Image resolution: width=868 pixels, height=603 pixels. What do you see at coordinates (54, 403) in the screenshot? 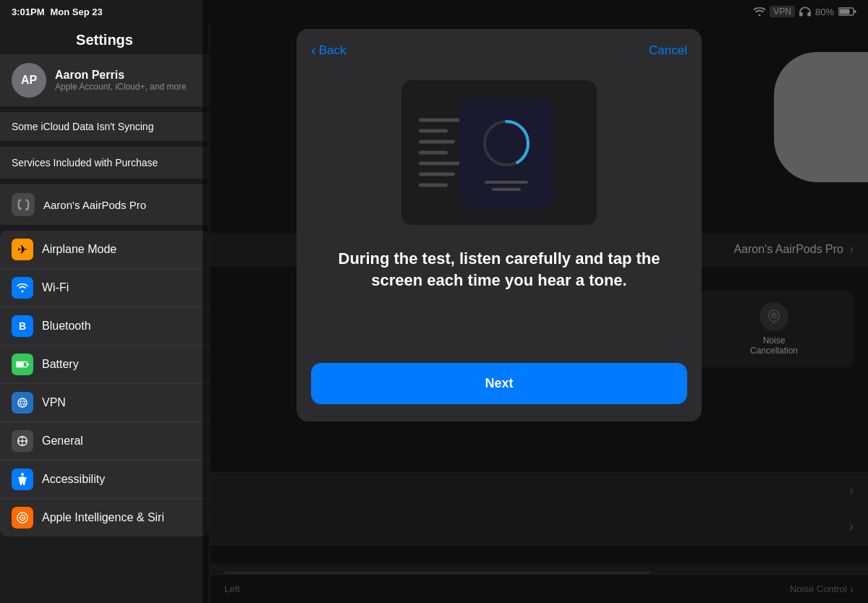
I see `vpn-label-sidebar: VPN` at bounding box center [54, 403].